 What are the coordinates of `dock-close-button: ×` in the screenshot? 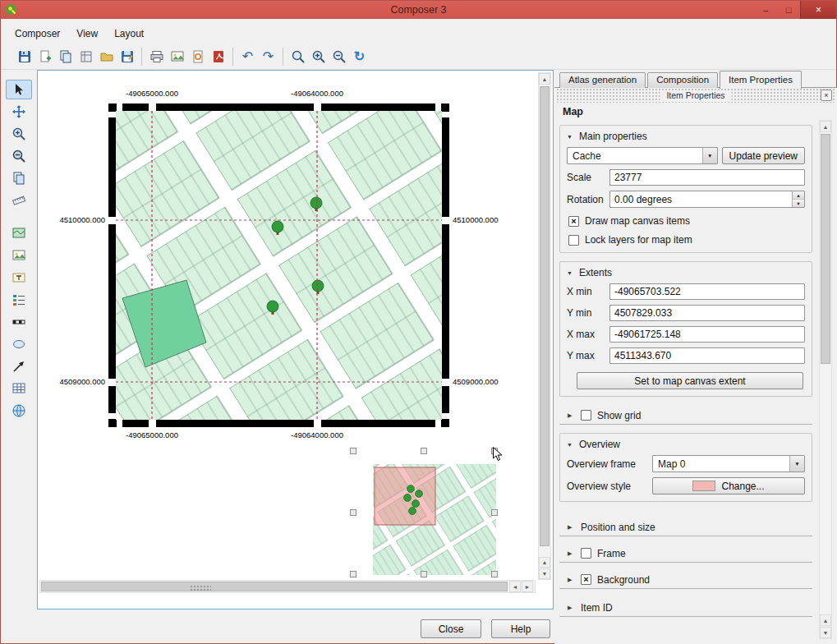 It's located at (826, 95).